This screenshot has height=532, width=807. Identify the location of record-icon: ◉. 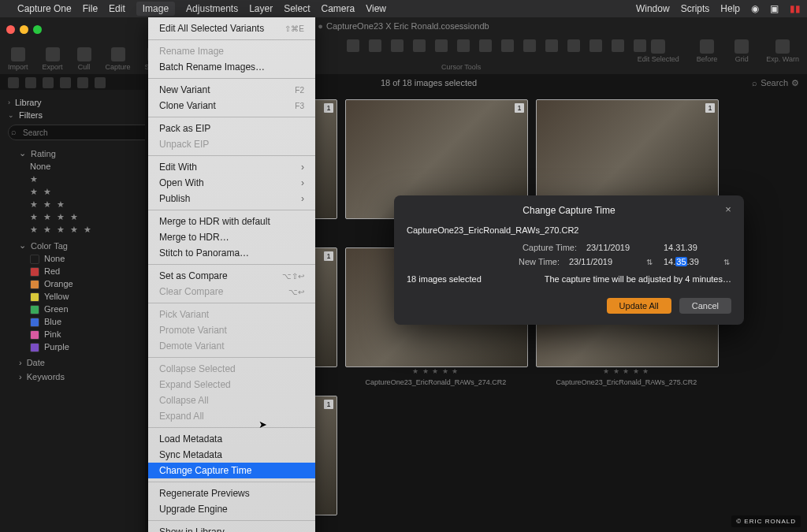
(755, 9).